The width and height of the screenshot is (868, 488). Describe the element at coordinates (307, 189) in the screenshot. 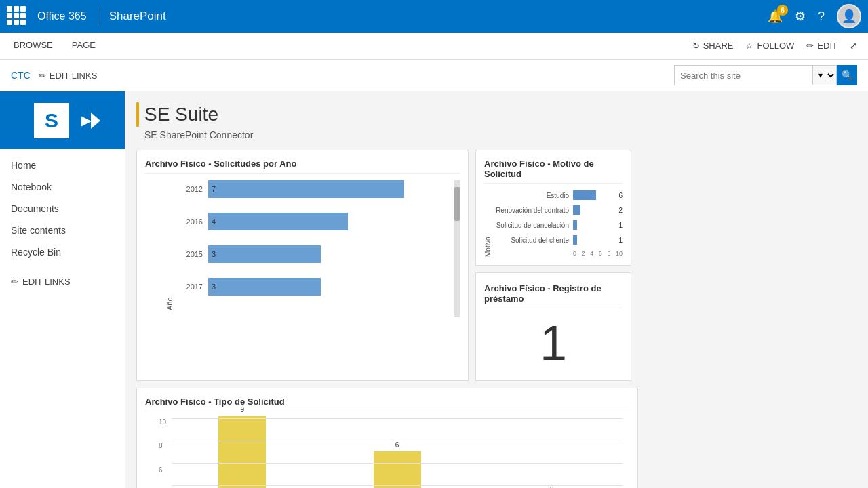

I see `h-bar-2012: 7` at that location.